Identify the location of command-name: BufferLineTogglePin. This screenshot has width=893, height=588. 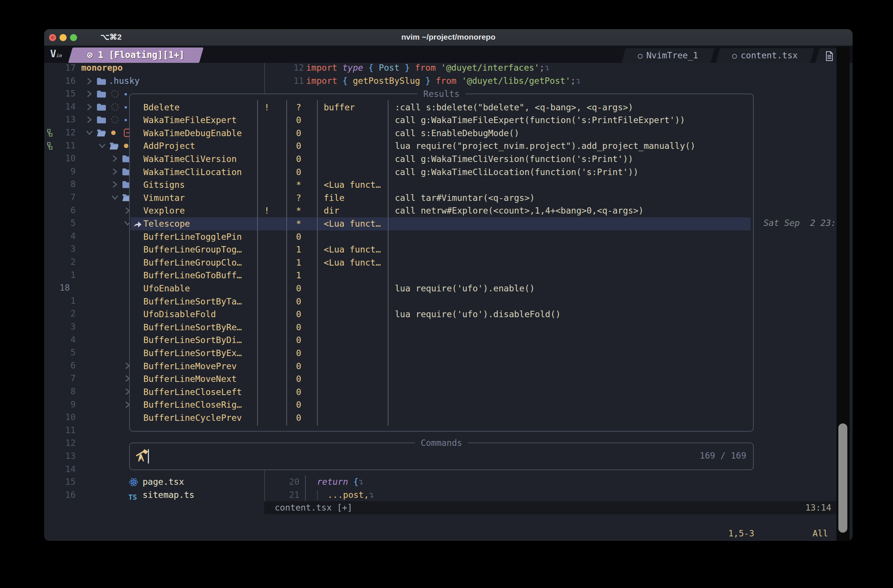
(192, 237).